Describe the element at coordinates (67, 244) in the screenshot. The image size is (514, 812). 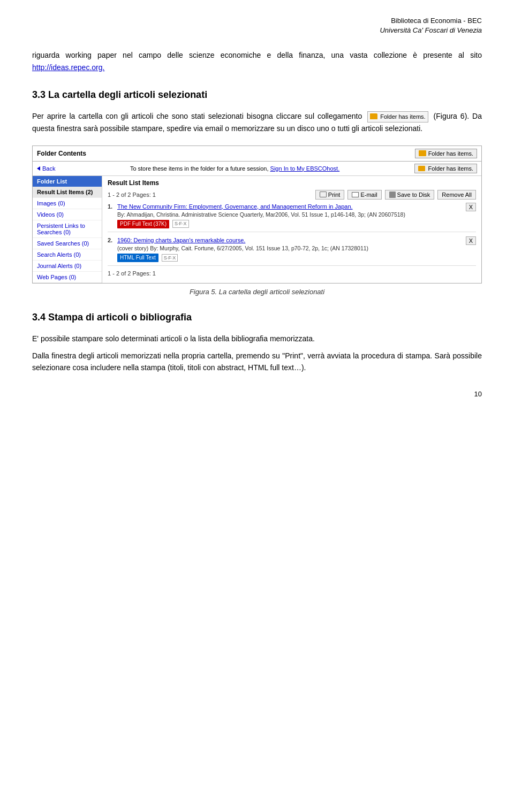
I see `sidebar-item-saved-searches: Saved Searches (0)` at that location.